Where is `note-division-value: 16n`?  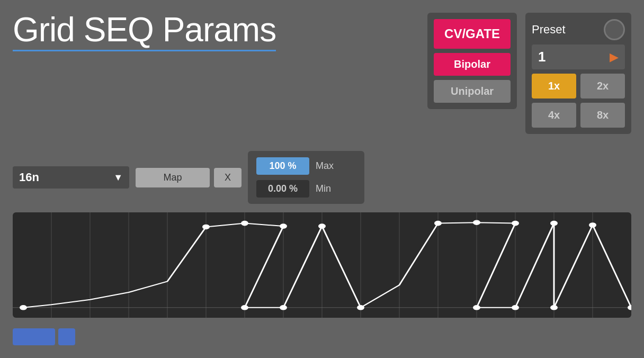 note-division-value: 16n is located at coordinates (64, 177).